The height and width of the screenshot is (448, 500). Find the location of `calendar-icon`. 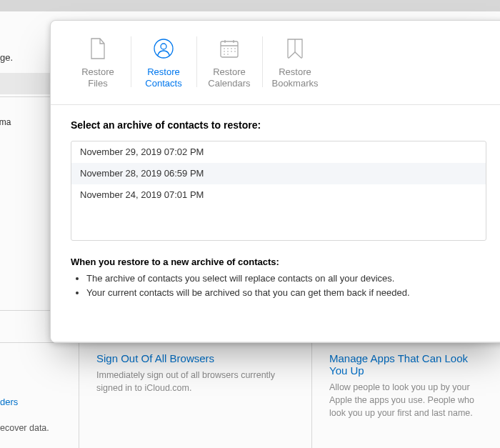

calendar-icon is located at coordinates (229, 49).